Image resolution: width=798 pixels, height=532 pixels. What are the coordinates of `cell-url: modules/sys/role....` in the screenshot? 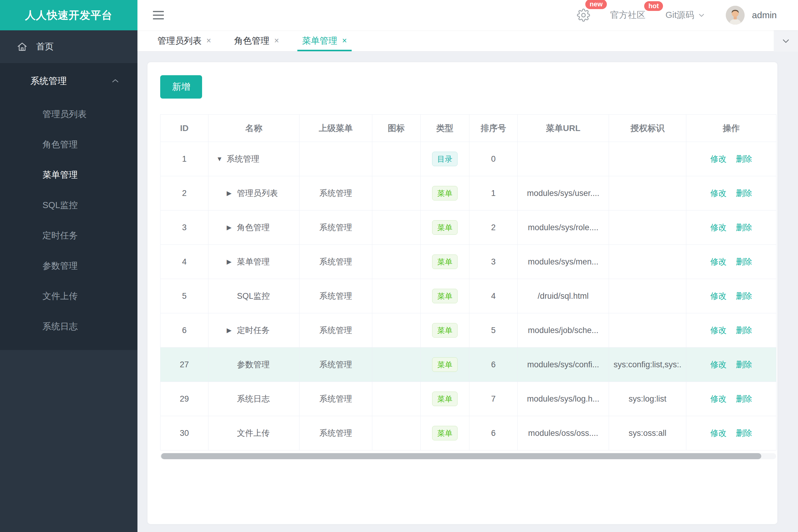 It's located at (563, 227).